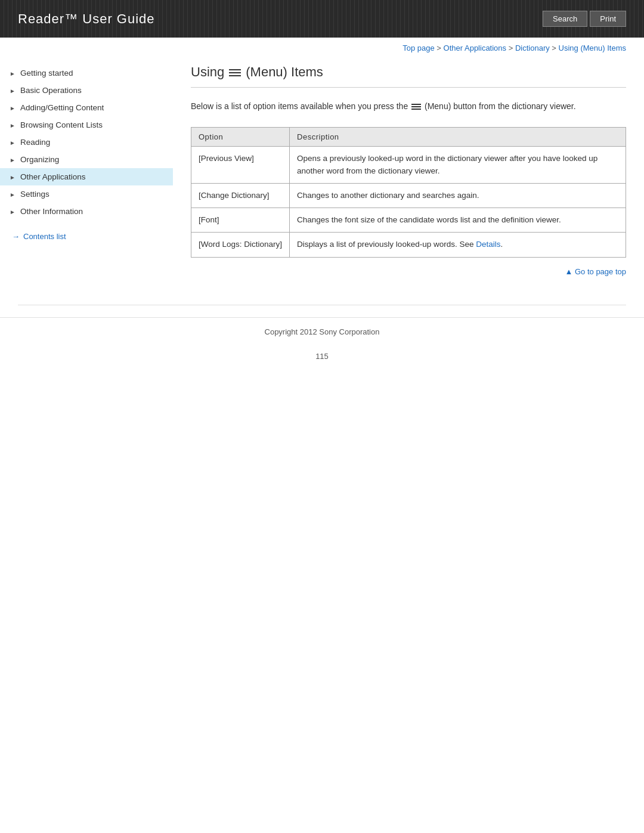 The image size is (644, 833). Describe the element at coordinates (62, 107) in the screenshot. I see `sidebar-item-label: Adding/Getting Content` at that location.